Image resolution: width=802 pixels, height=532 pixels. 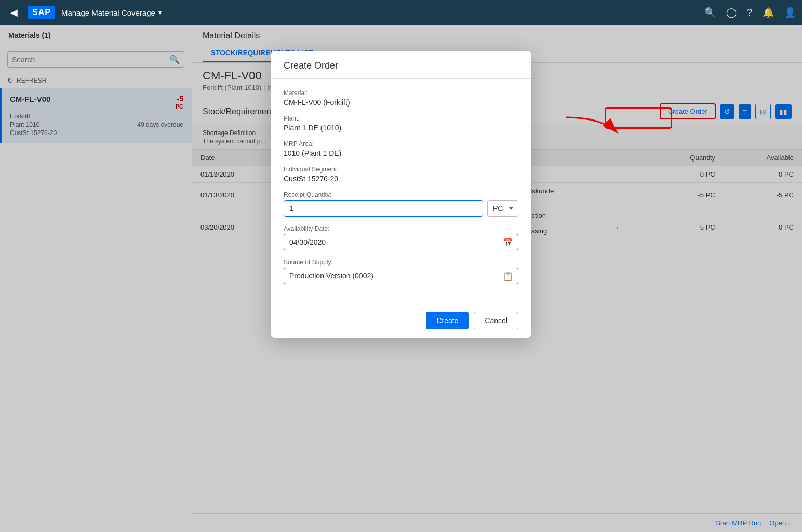 What do you see at coordinates (401, 118) in the screenshot?
I see `modal-plant-label: Plant:` at bounding box center [401, 118].